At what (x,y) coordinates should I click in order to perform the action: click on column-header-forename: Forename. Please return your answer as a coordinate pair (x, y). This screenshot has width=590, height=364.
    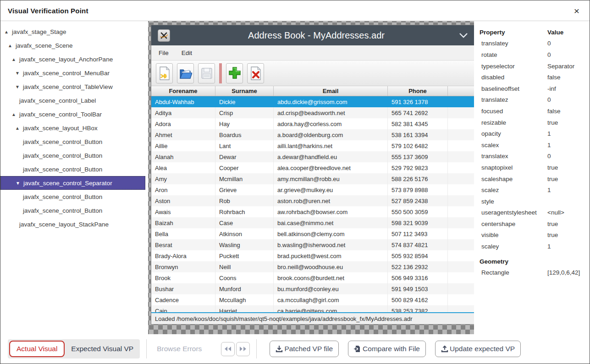
    Looking at the image, I should click on (183, 91).